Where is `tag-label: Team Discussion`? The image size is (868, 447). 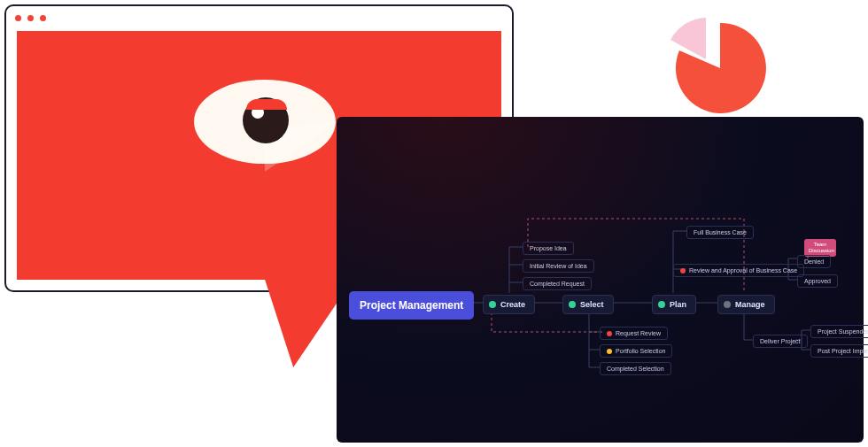
tag-label: Team Discussion is located at coordinates (822, 248).